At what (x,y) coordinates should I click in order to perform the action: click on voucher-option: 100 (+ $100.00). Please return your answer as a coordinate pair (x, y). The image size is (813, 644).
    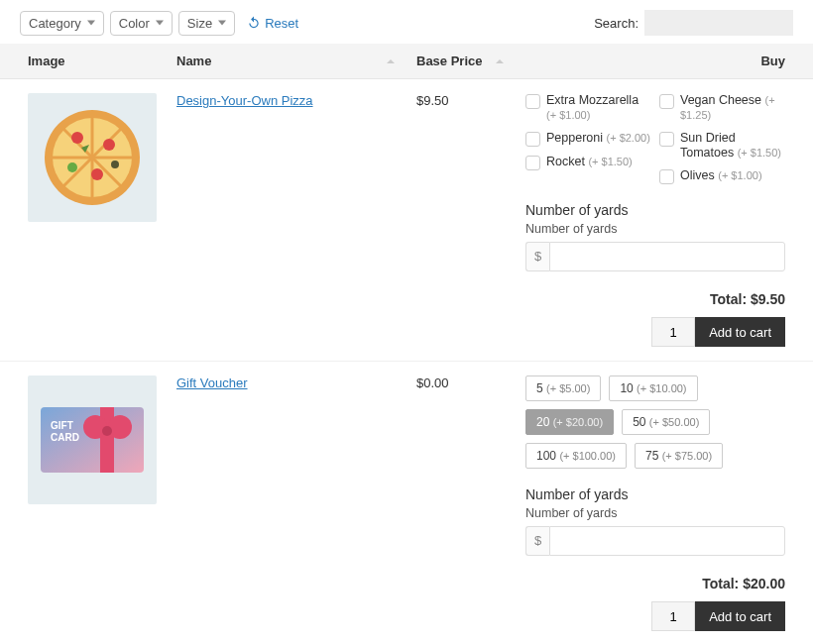
    Looking at the image, I should click on (576, 456).